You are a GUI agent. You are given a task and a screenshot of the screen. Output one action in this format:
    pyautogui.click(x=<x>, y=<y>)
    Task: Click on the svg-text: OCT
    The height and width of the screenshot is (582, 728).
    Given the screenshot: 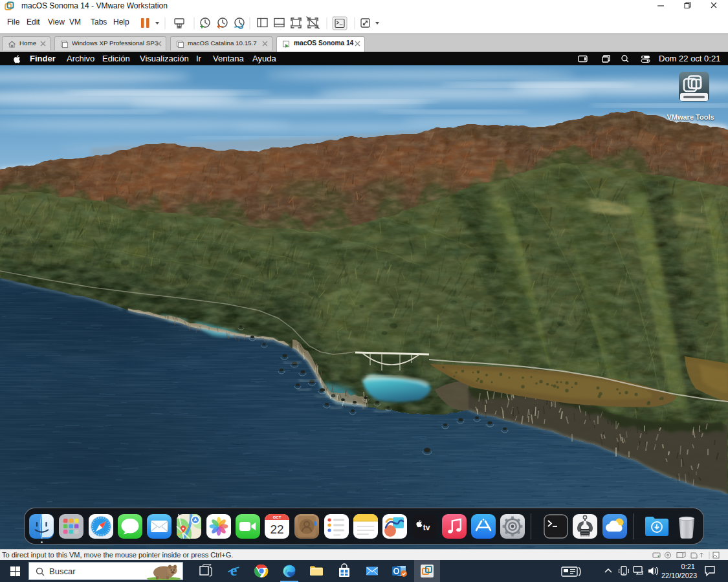 What is the action you would take?
    pyautogui.click(x=277, y=517)
    